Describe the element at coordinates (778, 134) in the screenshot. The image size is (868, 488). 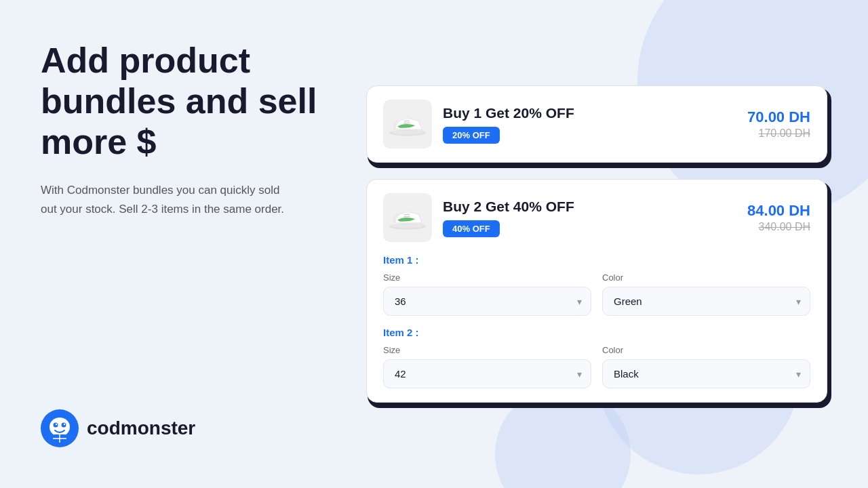
I see `price-original-1: 170.00 DH` at that location.